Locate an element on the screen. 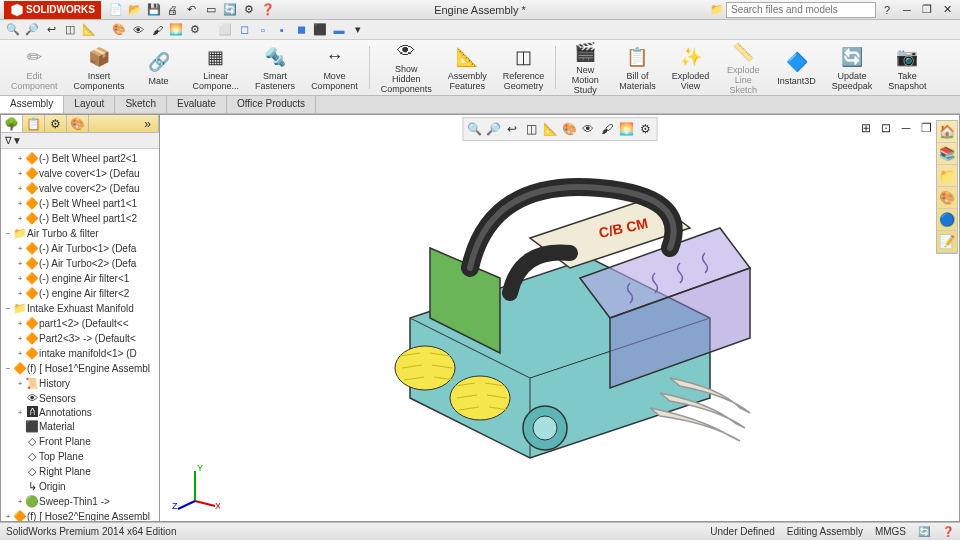  help-dropdown: ❓ is located at coordinates (268, 10).